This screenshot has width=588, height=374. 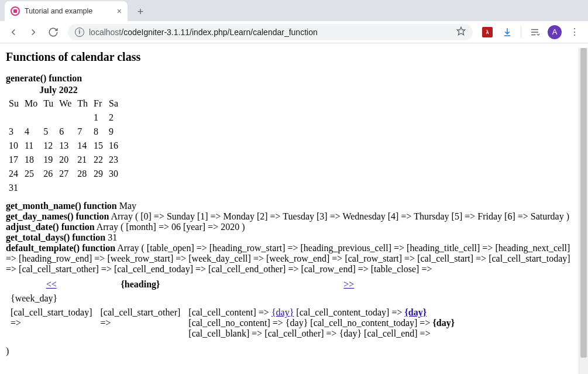 What do you see at coordinates (33, 32) in the screenshot?
I see `forward-button` at bounding box center [33, 32].